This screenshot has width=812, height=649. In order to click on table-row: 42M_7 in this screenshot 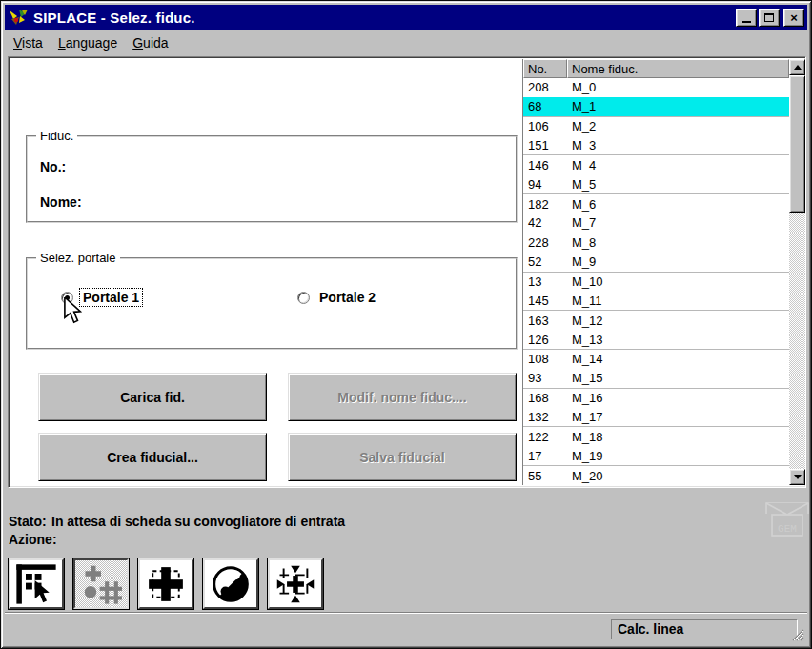, I will do `click(656, 223)`.